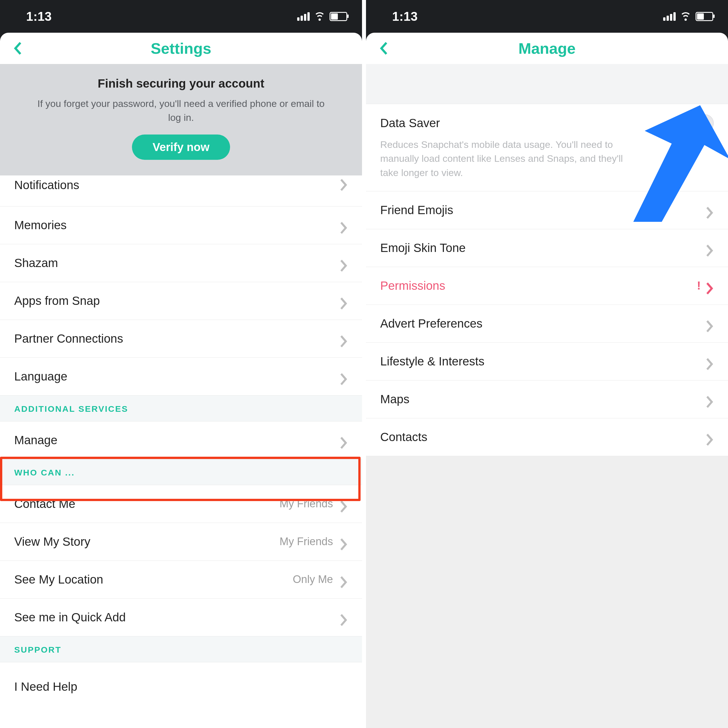 This screenshot has width=728, height=728. Describe the element at coordinates (181, 377) in the screenshot. I see `row-language: Language` at that location.